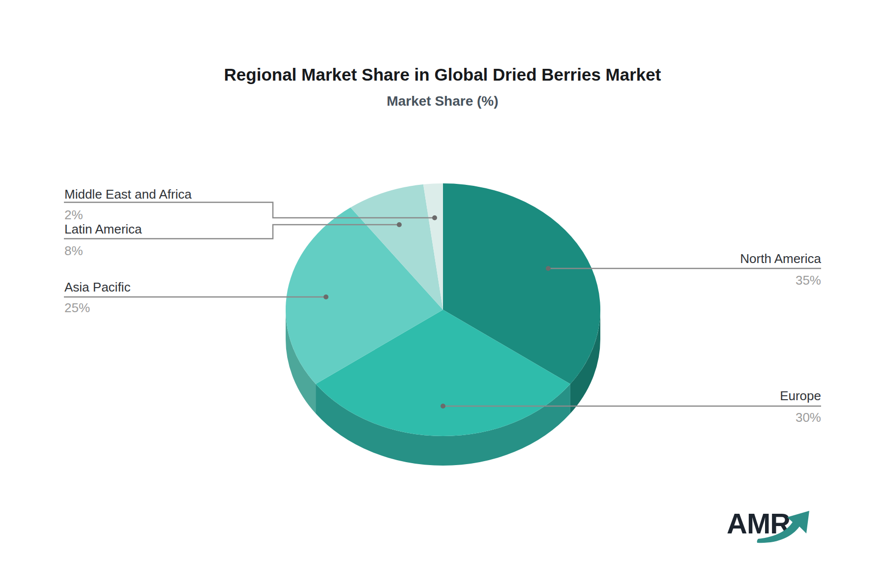 This screenshot has width=885, height=588. Describe the element at coordinates (443, 406) in the screenshot. I see `leader-dot-europe` at that location.